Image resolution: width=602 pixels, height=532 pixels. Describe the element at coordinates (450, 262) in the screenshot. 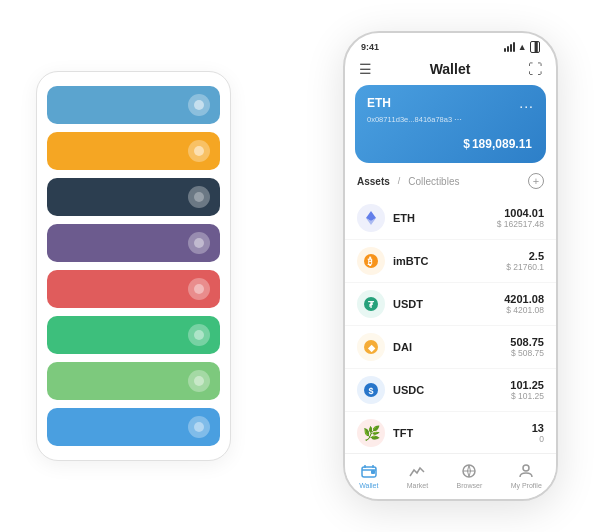

I see `asset-item-imbtc: ₿ imBTC 2.5 $ 21760.1` at that location.